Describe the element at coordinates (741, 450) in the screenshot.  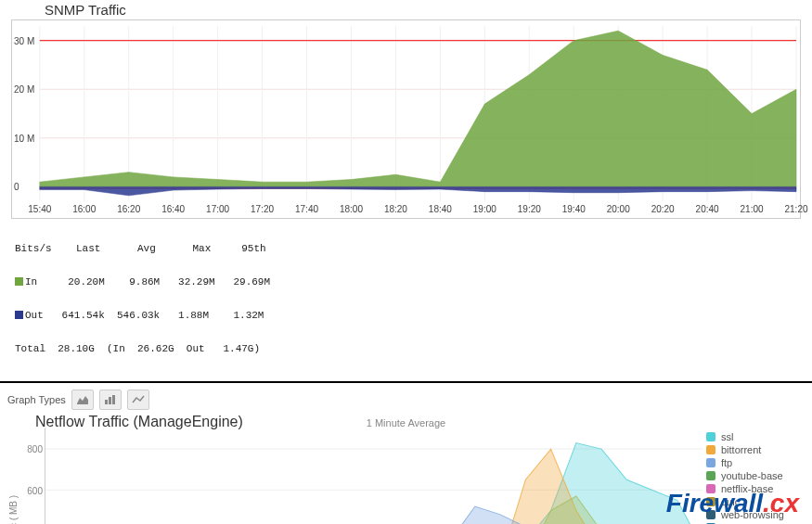
I see `legend-label: bittorrent` at that location.